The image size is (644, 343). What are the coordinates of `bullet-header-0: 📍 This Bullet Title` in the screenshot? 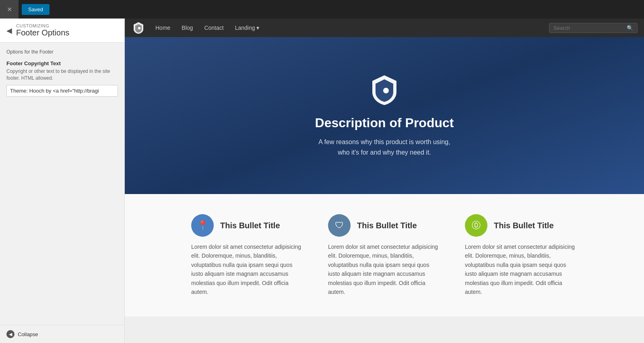 It's located at (248, 225).